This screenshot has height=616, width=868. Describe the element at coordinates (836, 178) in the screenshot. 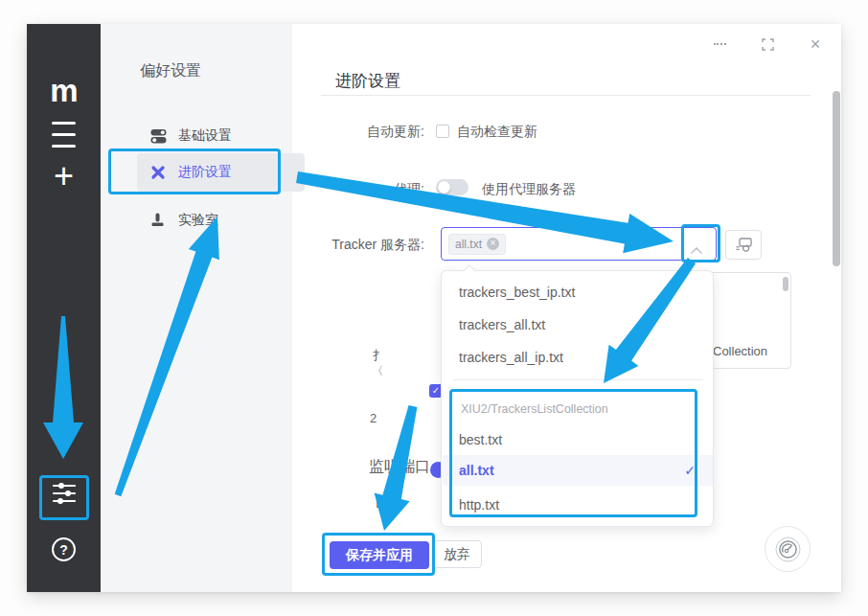

I see `main-scrollbar` at that location.